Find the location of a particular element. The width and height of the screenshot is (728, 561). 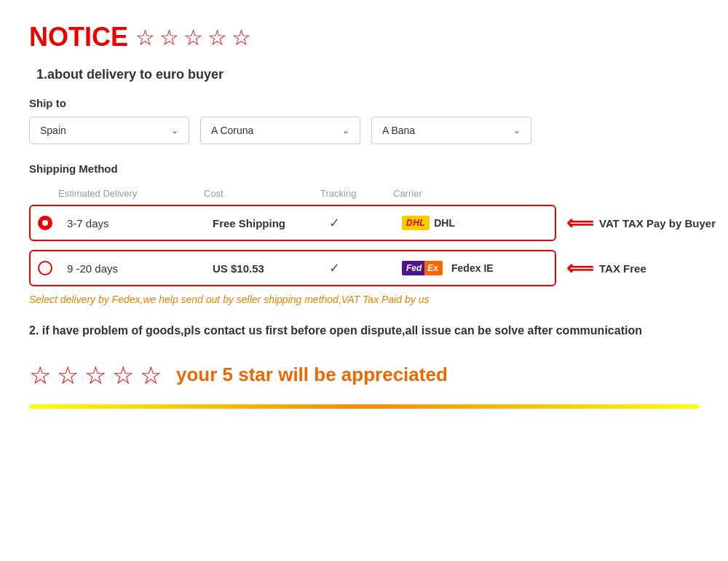

section2-text: 2. if have problem of goods,pls contact … is located at coordinates (364, 331).